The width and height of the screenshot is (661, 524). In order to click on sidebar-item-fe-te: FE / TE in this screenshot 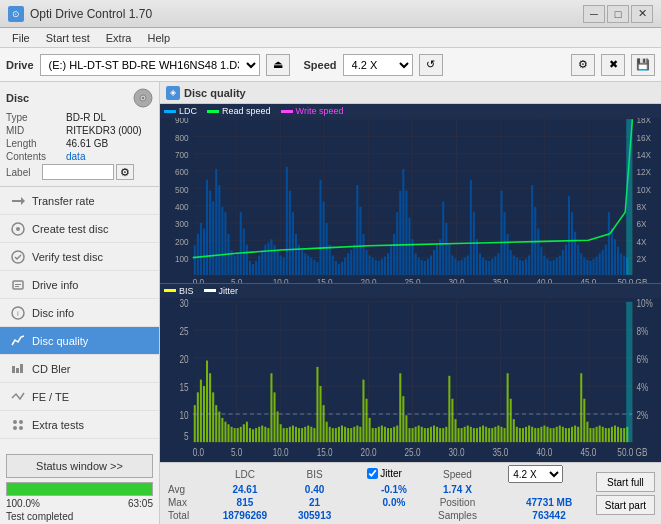, I will do `click(80, 397)`.